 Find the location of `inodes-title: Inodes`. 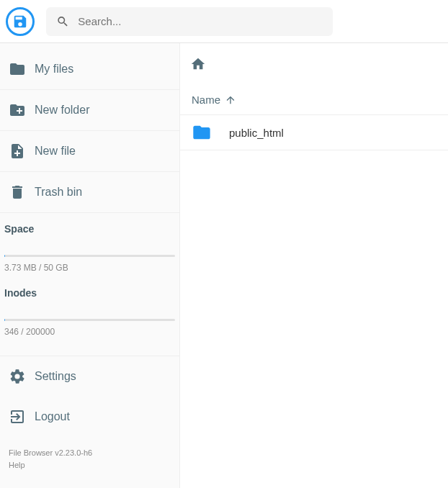

inodes-title: Inodes is located at coordinates (89, 293).